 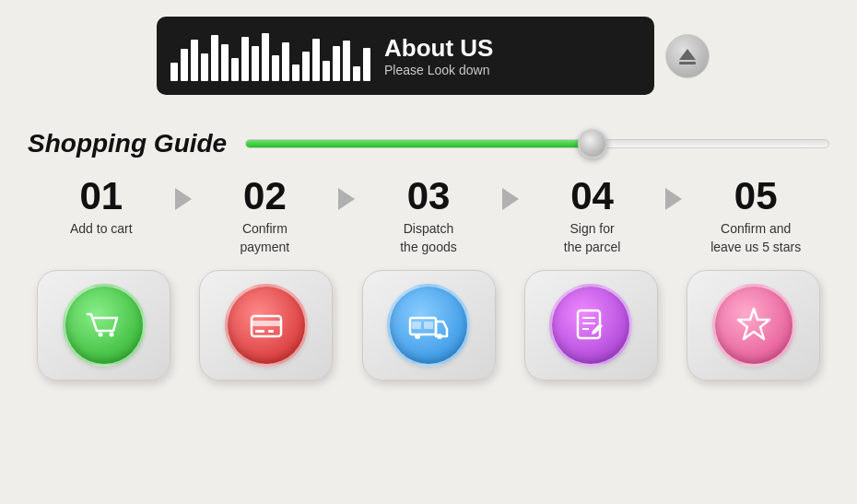 I want to click on step-5-icon-wrap, so click(x=754, y=325).